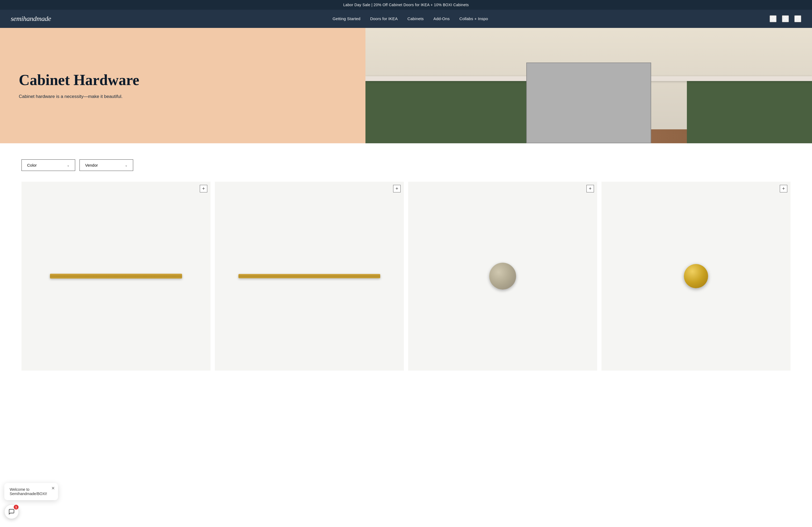 Image resolution: width=812 pixels, height=527 pixels. I want to click on vendor-filter-dropdown: Vendor ⌄, so click(106, 165).